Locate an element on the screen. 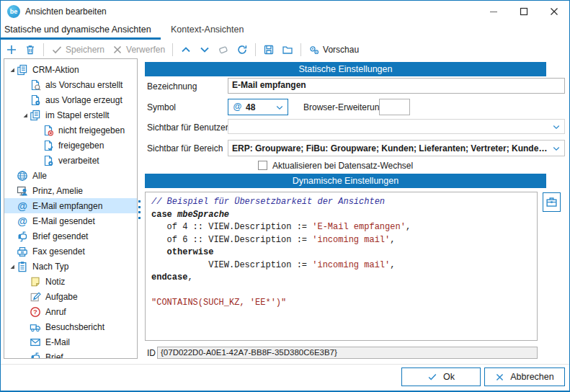  tree-item-label: Prinz, Amelie is located at coordinates (58, 191).